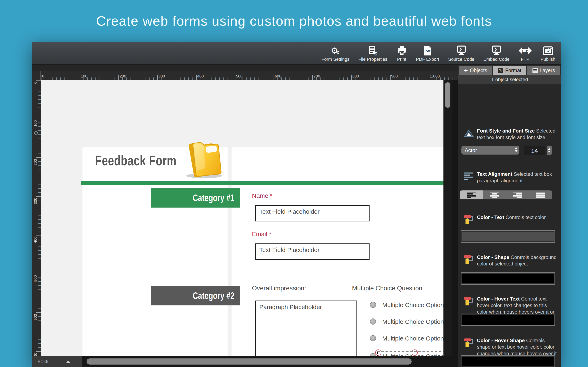 This screenshot has height=367, width=588. What do you see at coordinates (413, 321) in the screenshot?
I see `option-2-label: Multiple Choice Option 2` at bounding box center [413, 321].